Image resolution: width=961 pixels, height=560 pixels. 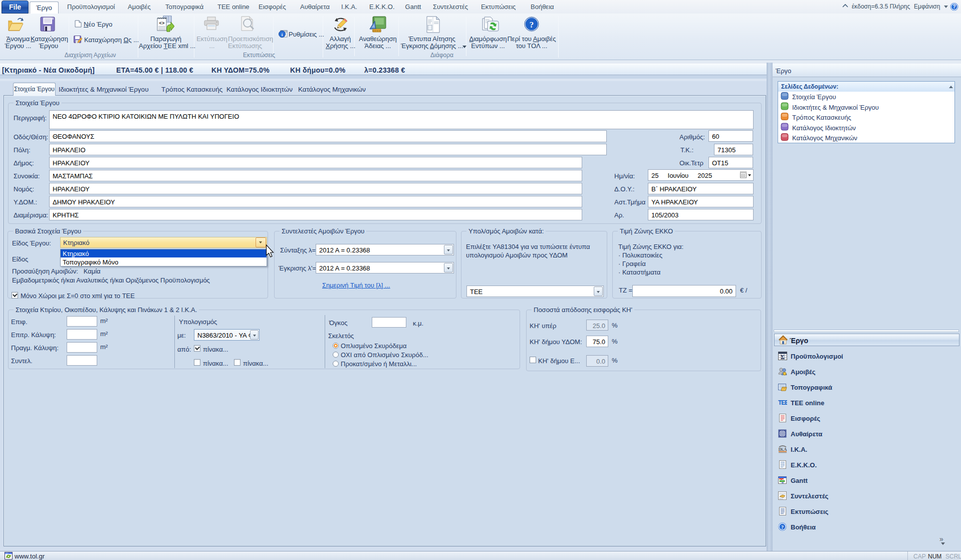 What do you see at coordinates (783, 449) in the screenshot?
I see `svg-text: IKA` at bounding box center [783, 449].